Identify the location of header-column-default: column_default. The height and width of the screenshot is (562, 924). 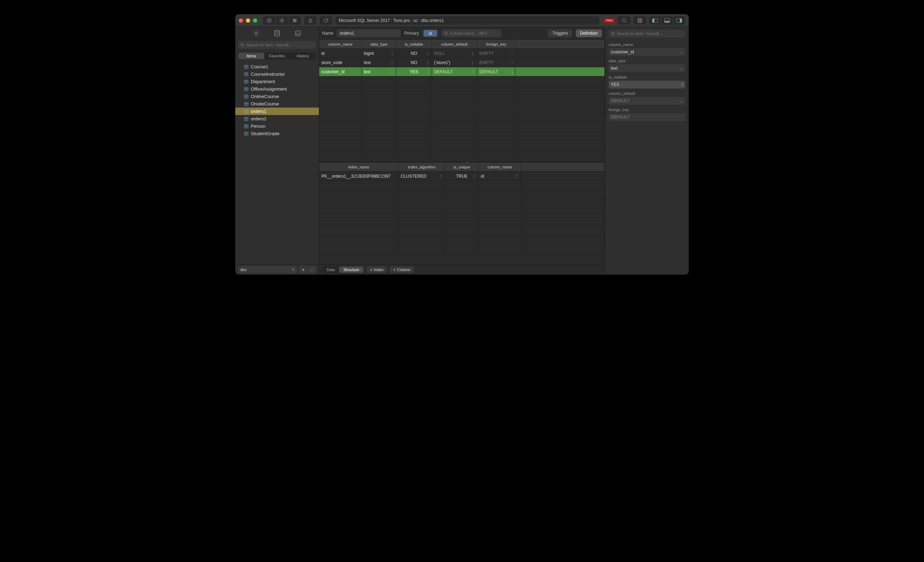
(454, 44).